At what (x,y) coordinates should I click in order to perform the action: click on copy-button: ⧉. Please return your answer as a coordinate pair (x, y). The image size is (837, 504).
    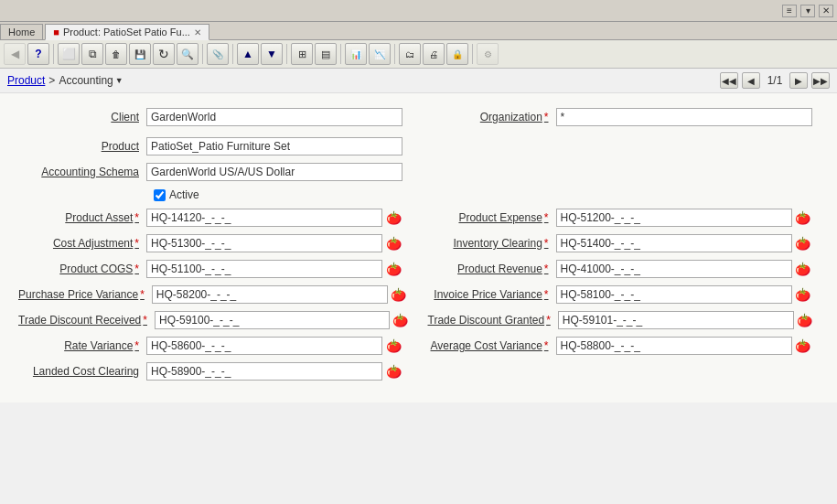
    Looking at the image, I should click on (92, 54).